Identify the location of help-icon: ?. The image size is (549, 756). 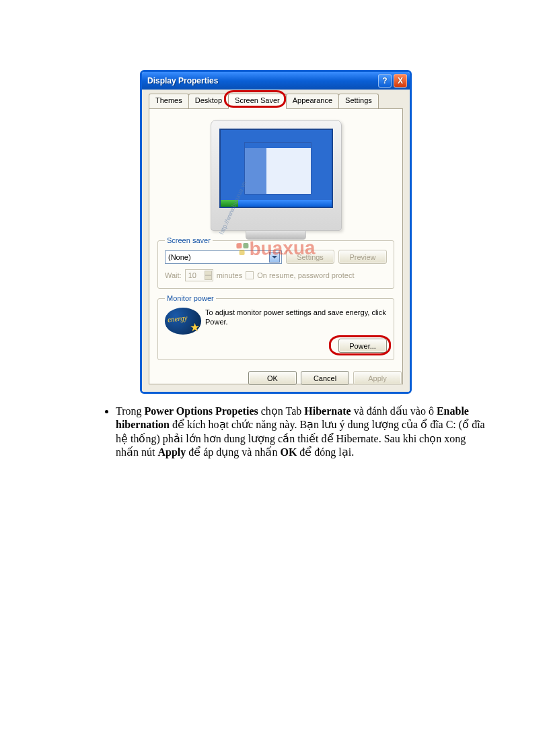
(385, 81).